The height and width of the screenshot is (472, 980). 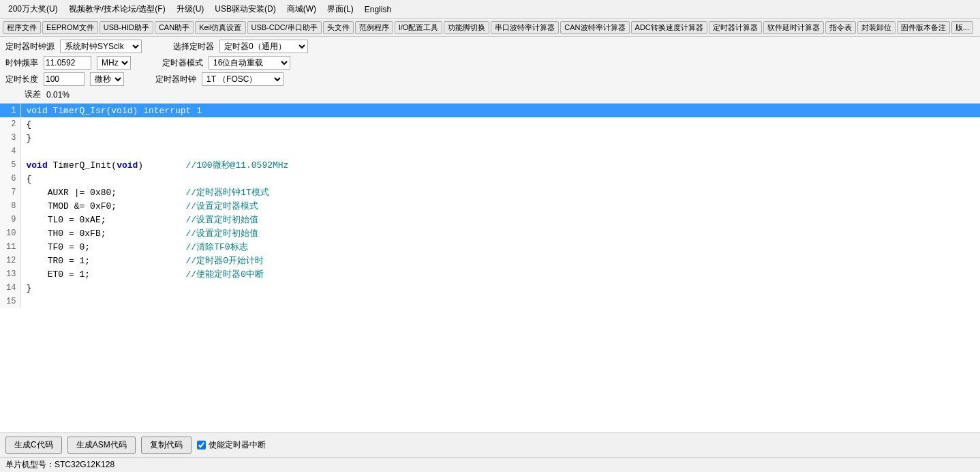 What do you see at coordinates (876, 27) in the screenshot?
I see `toolbar-package: 封装卸位` at bounding box center [876, 27].